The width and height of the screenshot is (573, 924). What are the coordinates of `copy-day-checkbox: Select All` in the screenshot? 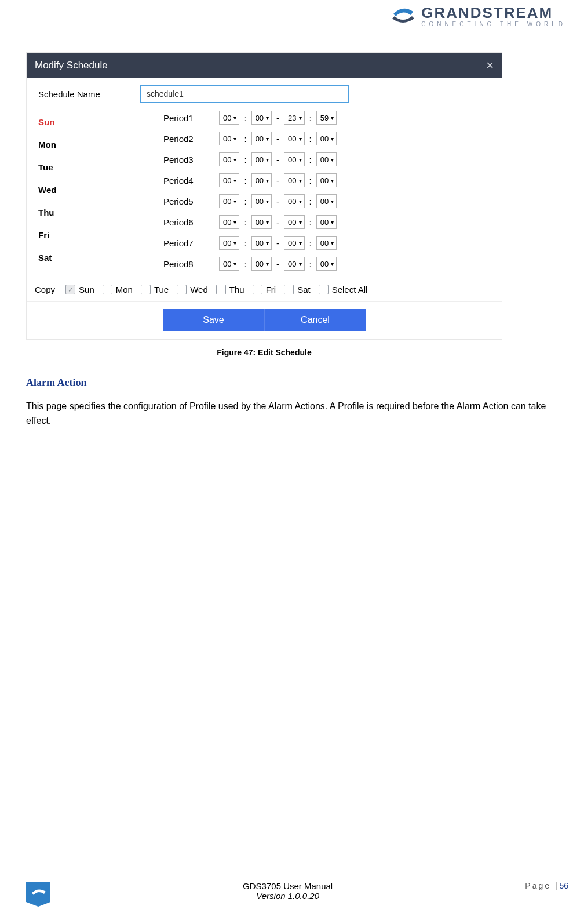 It's located at (343, 290).